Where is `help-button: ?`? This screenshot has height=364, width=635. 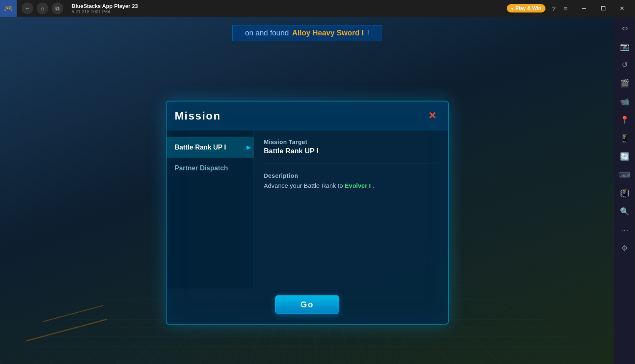 help-button: ? is located at coordinates (554, 8).